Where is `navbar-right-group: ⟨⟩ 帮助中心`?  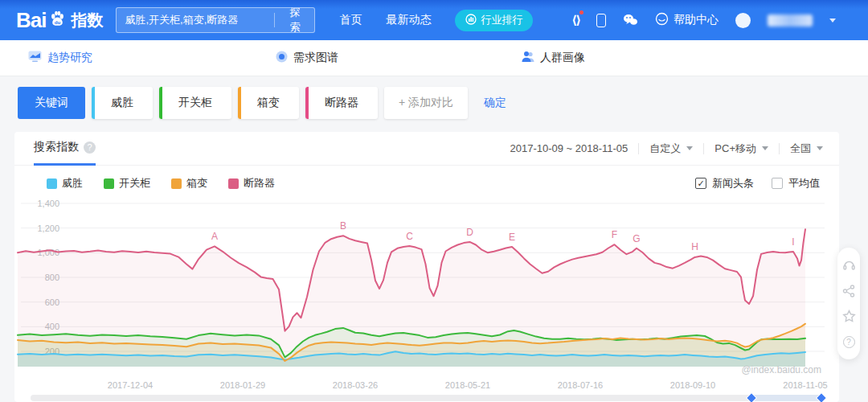
navbar-right-group: ⟨⟩ 帮助中心 is located at coordinates (704, 20).